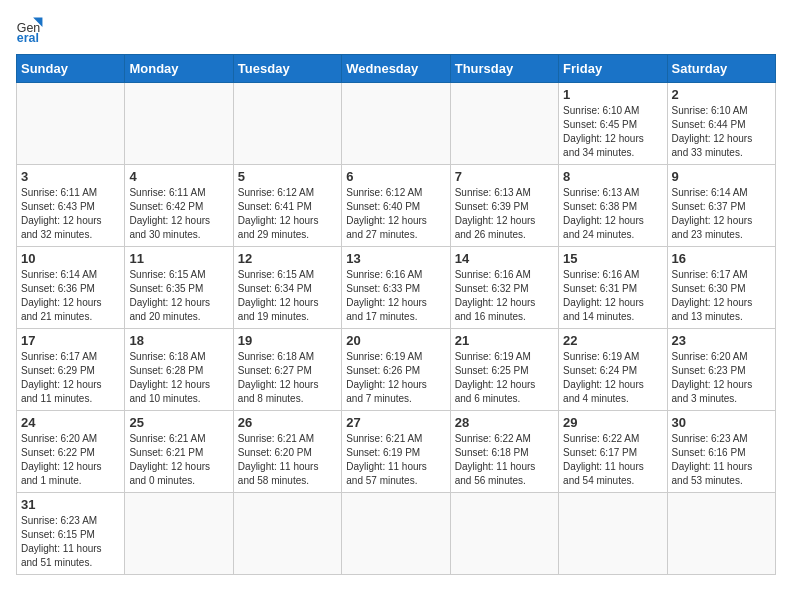  Describe the element at coordinates (612, 296) in the screenshot. I see `day-info: Sunrise: 6:16 AM Sunset: 6:31 PM Dayligh…` at that location.